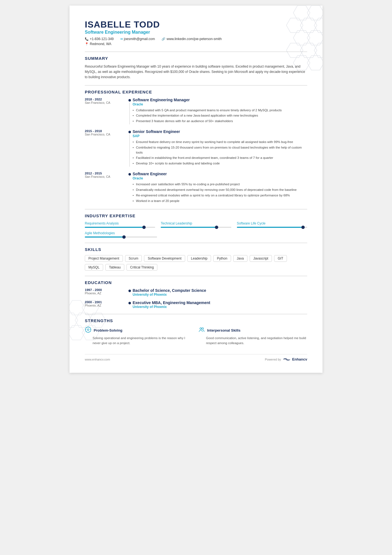 The width and height of the screenshot is (392, 555). I want to click on skill-tag-7: Javascript, so click(261, 258).